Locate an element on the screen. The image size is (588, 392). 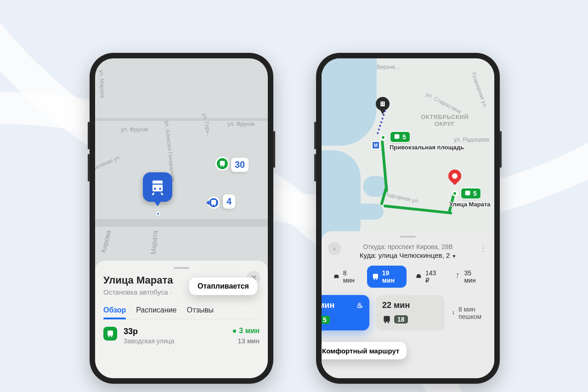
street-label: Марата is located at coordinates (154, 243).